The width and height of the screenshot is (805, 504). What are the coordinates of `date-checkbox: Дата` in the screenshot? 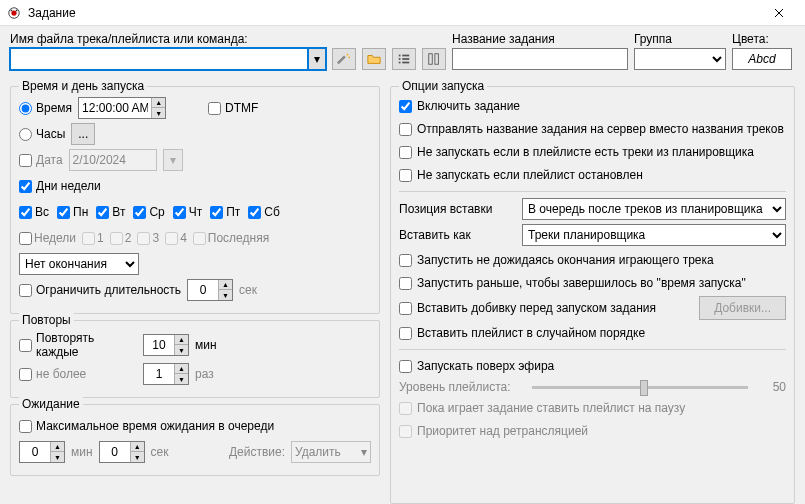 It's located at (41, 160).